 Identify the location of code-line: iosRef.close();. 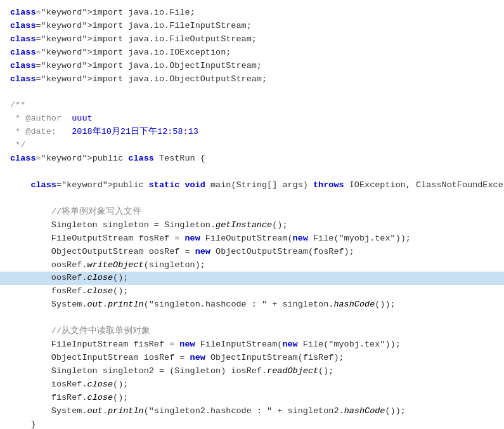
(252, 385).